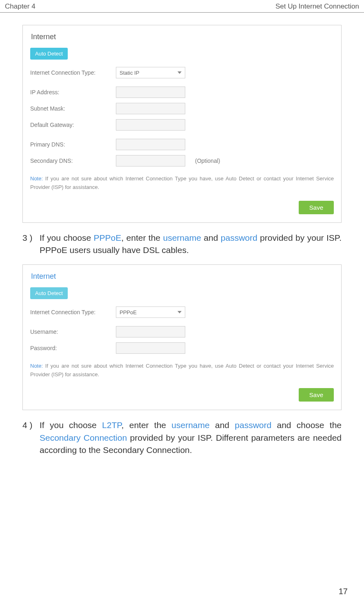  Describe the element at coordinates (207, 161) in the screenshot. I see `optional-label: (Optional)` at that location.